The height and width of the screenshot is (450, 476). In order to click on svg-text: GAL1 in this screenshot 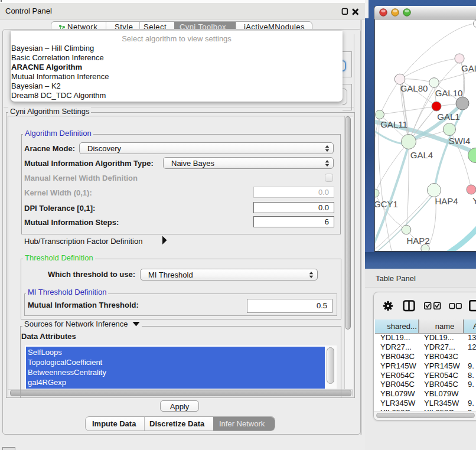, I will do `click(448, 117)`.